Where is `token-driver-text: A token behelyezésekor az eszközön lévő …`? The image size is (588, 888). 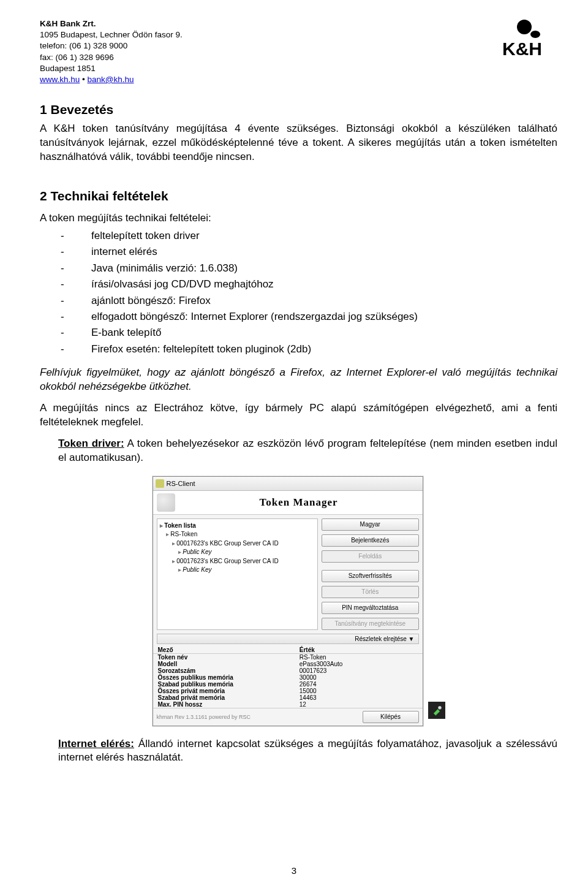 token-driver-text: A token behelyezésekor az eszközön lévő … is located at coordinates (307, 450).